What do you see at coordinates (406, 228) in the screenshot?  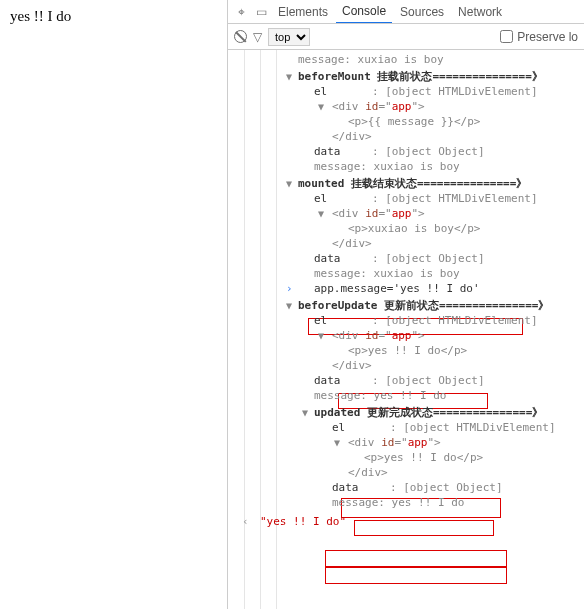 I see `log-line: <p>xuxiao is boy</p>` at bounding box center [406, 228].